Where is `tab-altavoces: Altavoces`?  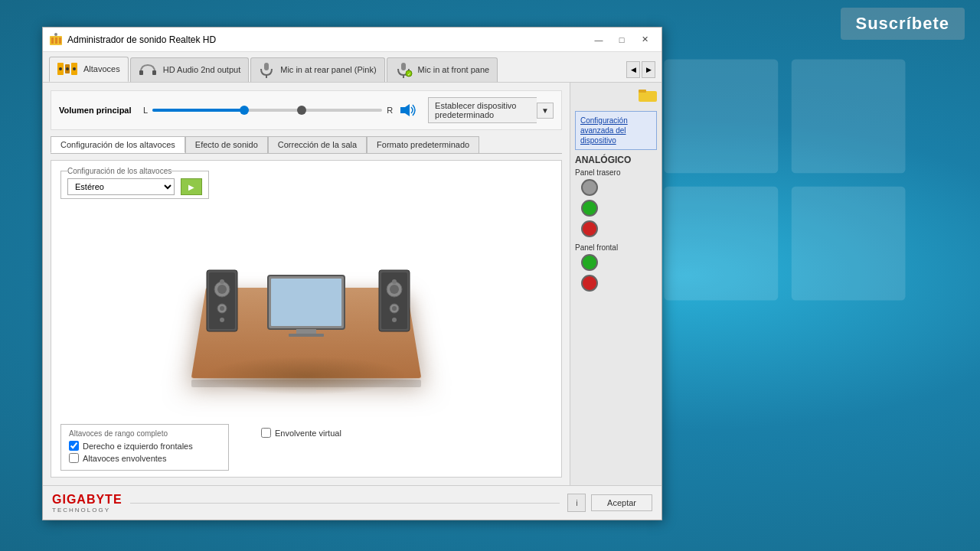 tab-altavoces: Altavoces is located at coordinates (89, 69).